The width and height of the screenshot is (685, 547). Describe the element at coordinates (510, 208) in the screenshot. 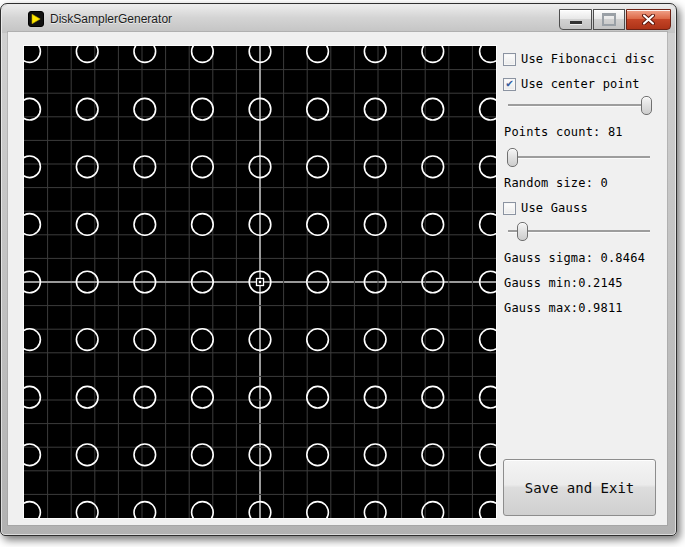

I see `use-gauss-checkbox` at that location.